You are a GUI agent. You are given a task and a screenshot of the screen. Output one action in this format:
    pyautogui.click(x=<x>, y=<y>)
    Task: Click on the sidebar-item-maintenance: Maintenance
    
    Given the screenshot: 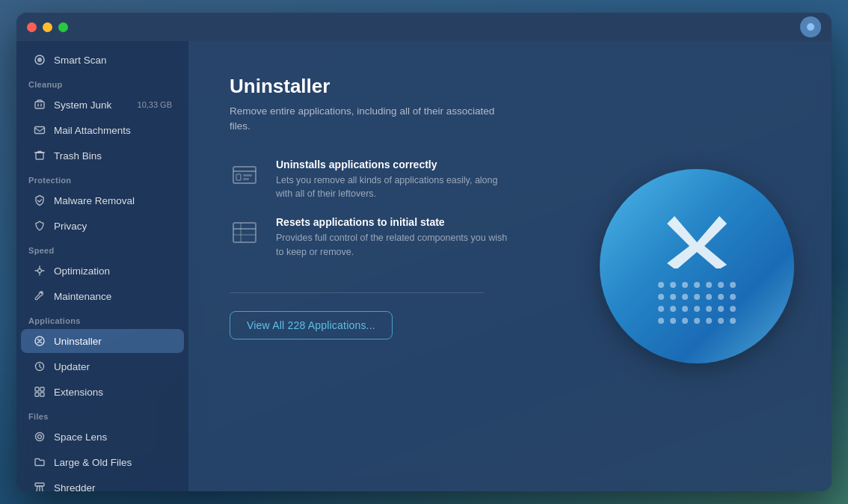 What is the action you would take?
    pyautogui.click(x=102, y=296)
    